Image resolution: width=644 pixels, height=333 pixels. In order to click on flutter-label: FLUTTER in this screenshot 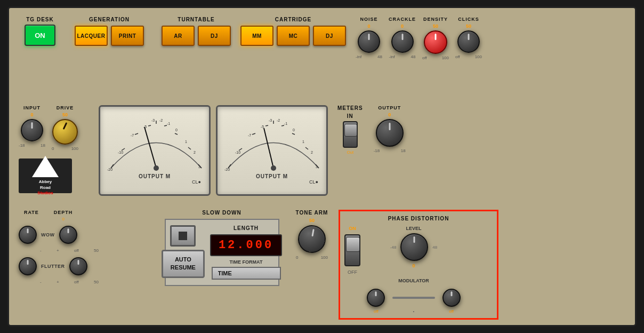, I will do `click(53, 266)`.